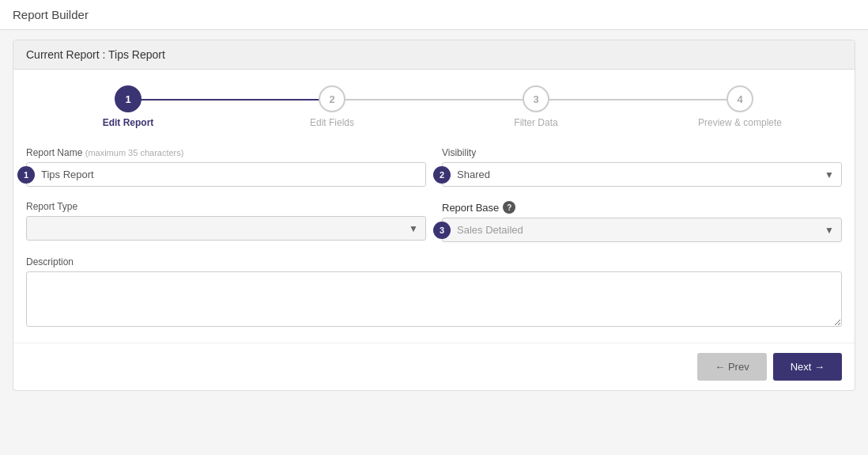 The height and width of the screenshot is (455, 868). Describe the element at coordinates (642, 229) in the screenshot. I see `report-base-select-wrapper: 3 Sales Detailed Sales Summary Inventory…` at that location.